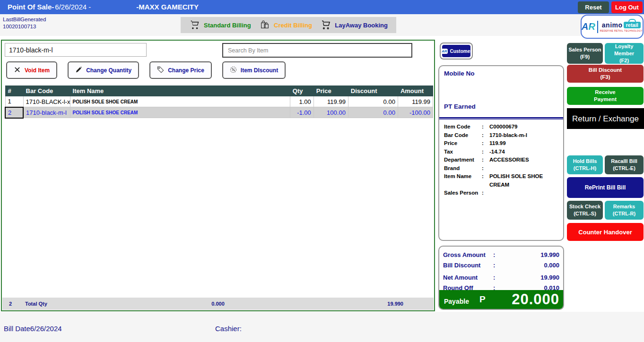 The image size is (644, 342). Describe the element at coordinates (373, 91) in the screenshot. I see `header-discount: Discount` at that location.